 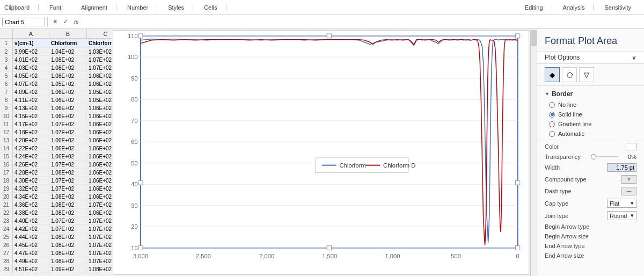 What do you see at coordinates (590, 105) in the screenshot?
I see `border-no-line-option: No line` at bounding box center [590, 105].